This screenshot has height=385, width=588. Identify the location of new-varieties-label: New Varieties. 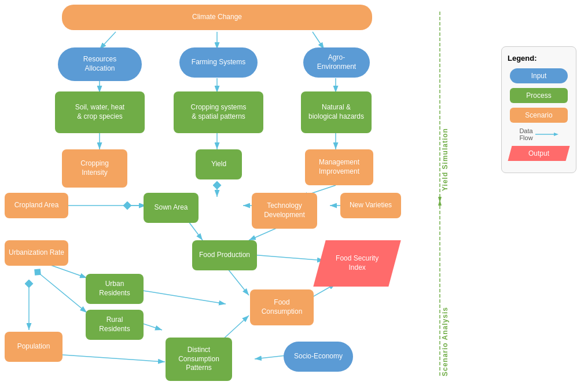
(370, 206).